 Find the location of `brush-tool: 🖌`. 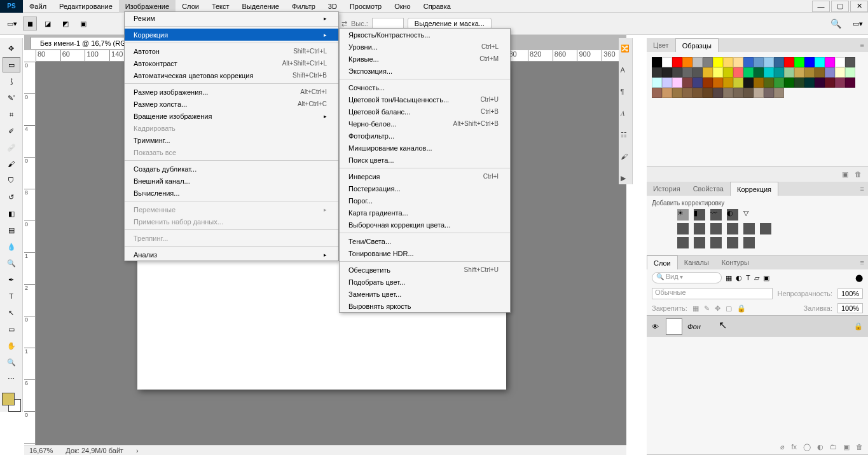

brush-tool: 🖌 is located at coordinates (11, 164).